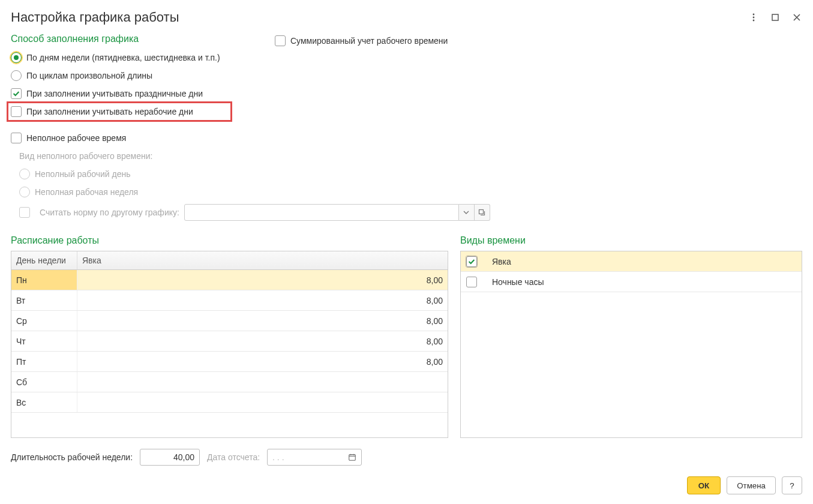  I want to click on time-type-row: Явка, so click(631, 262).